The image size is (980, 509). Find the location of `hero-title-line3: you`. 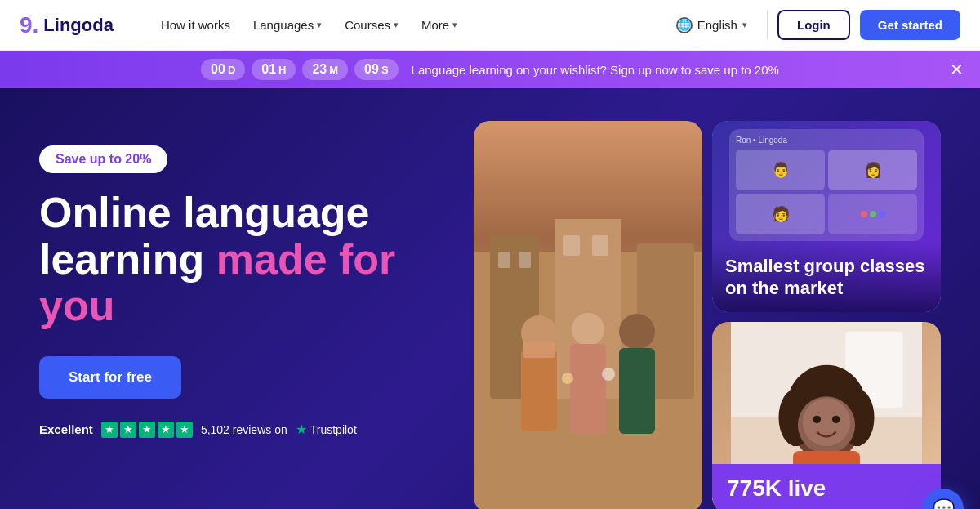

hero-title-line3: you is located at coordinates (77, 306).